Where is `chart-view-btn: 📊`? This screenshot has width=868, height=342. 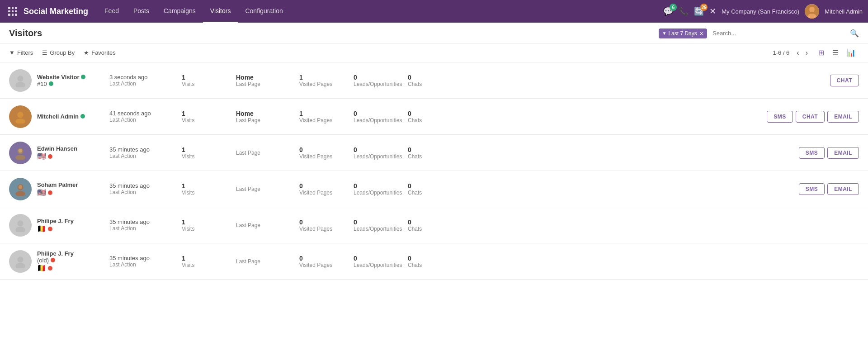 chart-view-btn: 📊 is located at coordinates (851, 52).